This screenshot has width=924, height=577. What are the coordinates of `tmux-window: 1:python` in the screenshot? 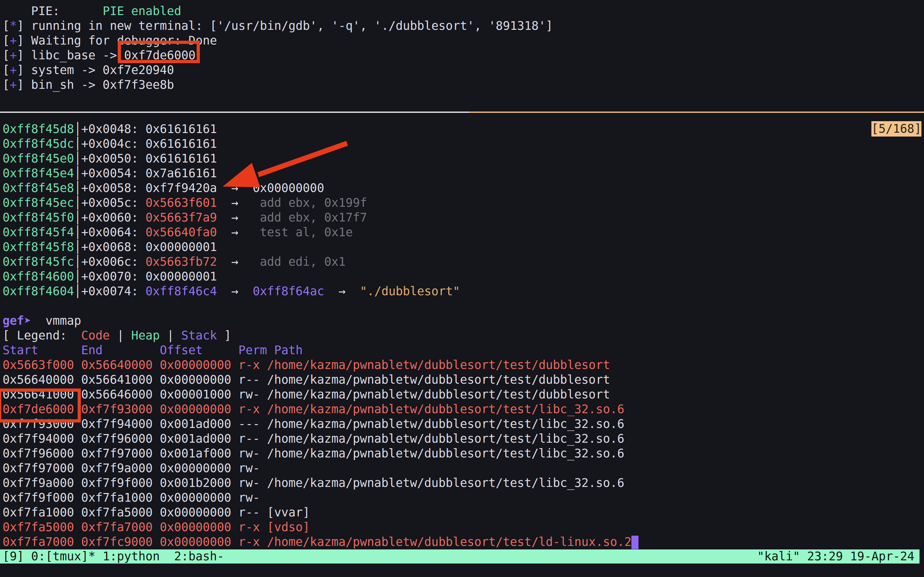 It's located at (138, 556).